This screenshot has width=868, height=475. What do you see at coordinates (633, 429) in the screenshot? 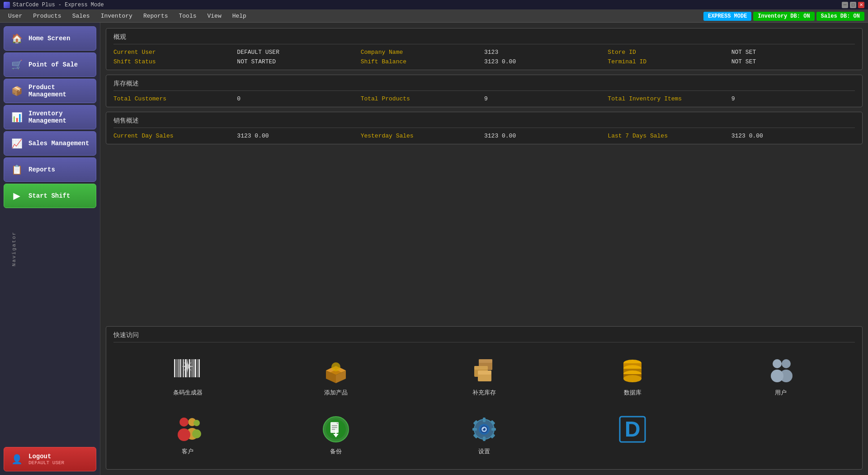
I see `svg-text: D` at bounding box center [633, 429].